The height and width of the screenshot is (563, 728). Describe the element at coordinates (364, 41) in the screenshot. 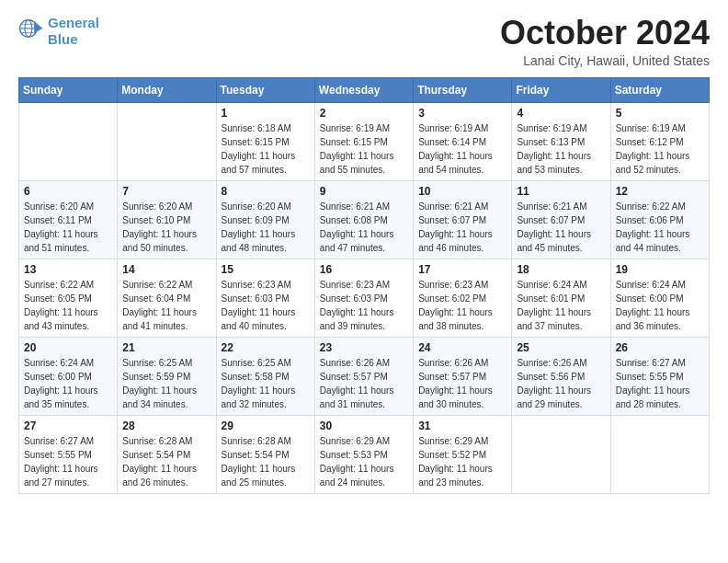

I see `header: General Blue October 2024 Lanai City, Ha…` at that location.